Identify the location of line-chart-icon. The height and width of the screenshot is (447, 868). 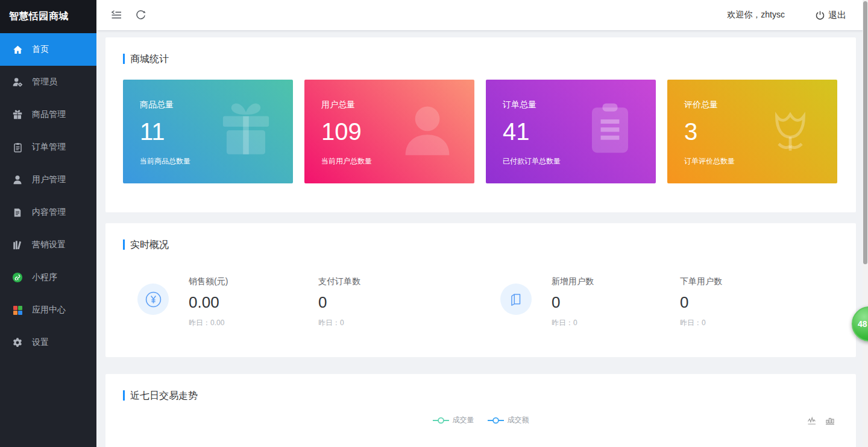
(813, 421).